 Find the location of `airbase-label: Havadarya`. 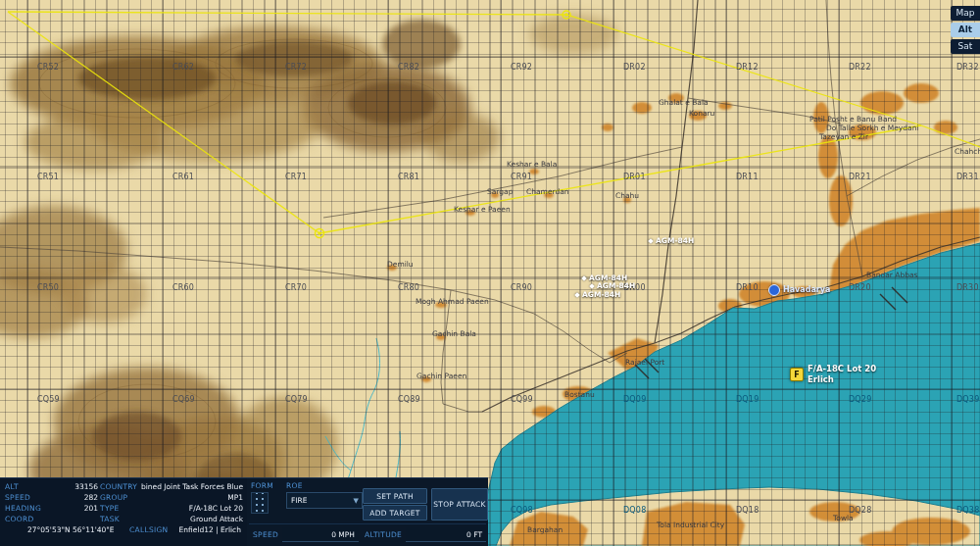

airbase-label: Havadarya is located at coordinates (807, 290).